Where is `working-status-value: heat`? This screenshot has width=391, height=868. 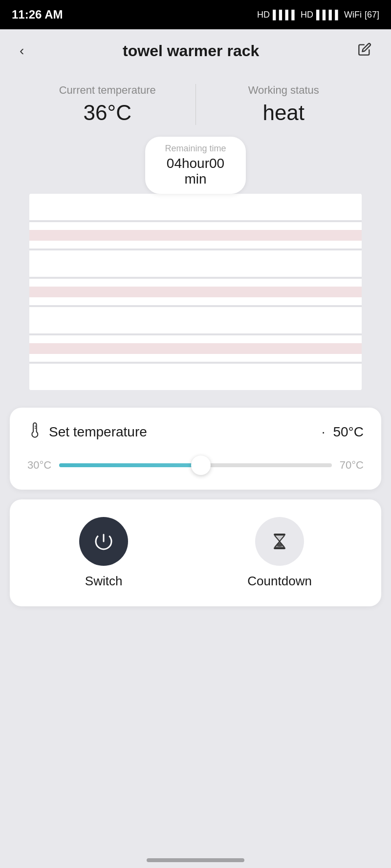
working-status-value: heat is located at coordinates (283, 113).